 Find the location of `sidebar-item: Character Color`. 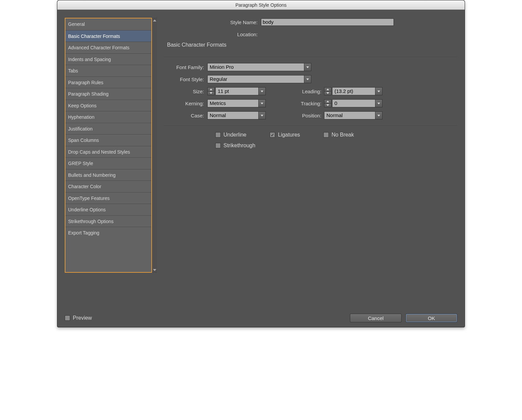

sidebar-item: Character Color is located at coordinates (108, 187).